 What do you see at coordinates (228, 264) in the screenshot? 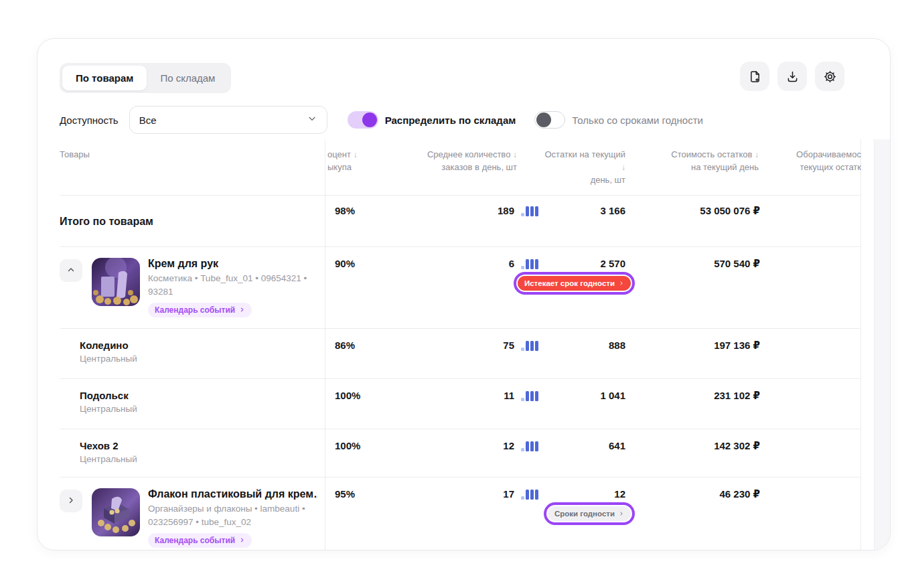
I see `product-title: Крем для рук` at bounding box center [228, 264].